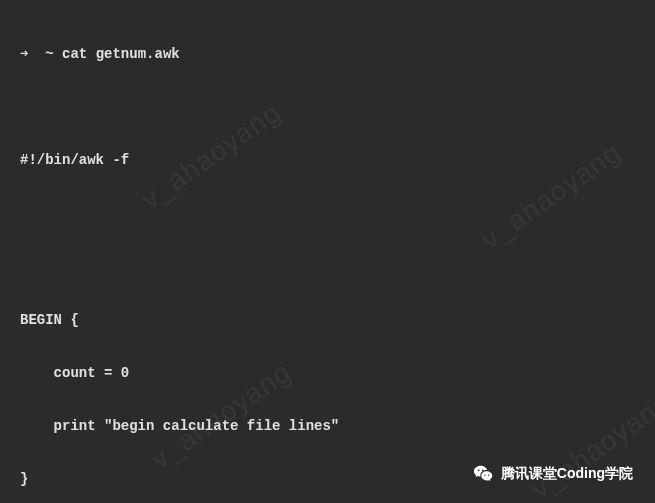 This screenshot has width=655, height=503. I want to click on wechat-icon, so click(484, 474).